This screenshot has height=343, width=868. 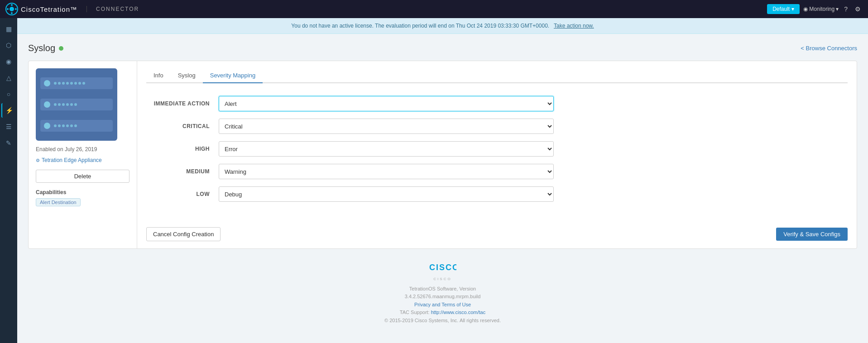 I want to click on form-row-high: HIGH Alert Critical Error Warning Notice…, so click(x=497, y=149).